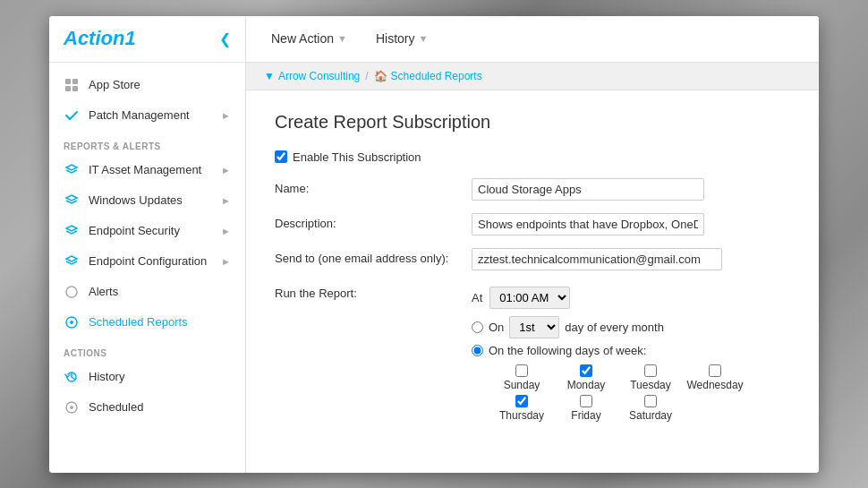 The image size is (868, 488). Describe the element at coordinates (651, 371) in the screenshot. I see `day-checkbox-tuesday` at that location.